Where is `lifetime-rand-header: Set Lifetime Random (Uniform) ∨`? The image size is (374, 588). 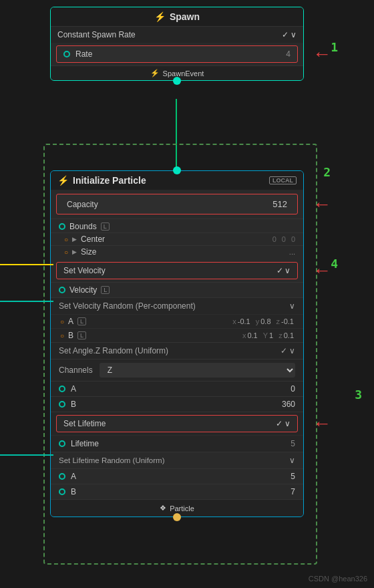
lifetime-rand-header: Set Lifetime Random (Uniform) ∨ is located at coordinates (177, 460).